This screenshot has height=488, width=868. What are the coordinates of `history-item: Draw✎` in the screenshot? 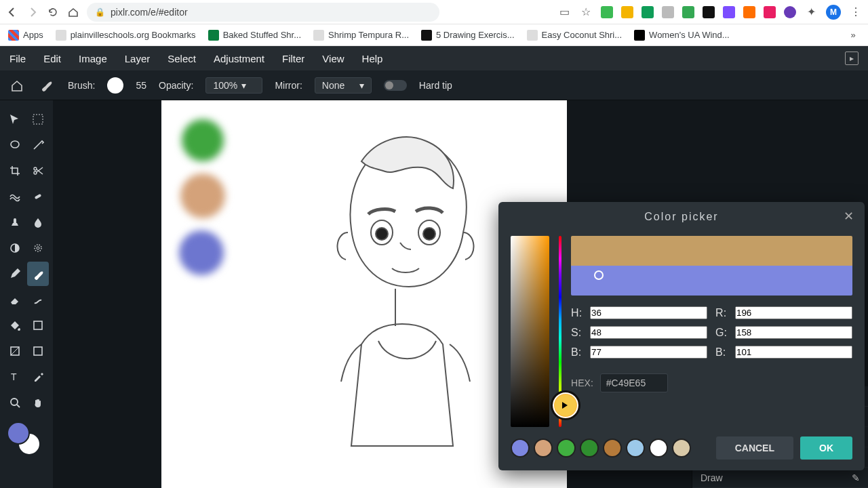 It's located at (780, 478).